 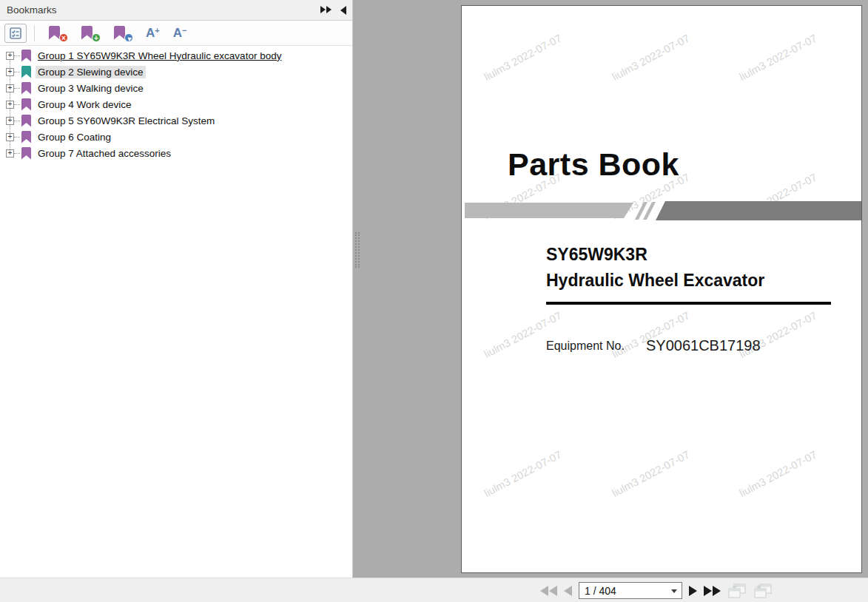 What do you see at coordinates (656, 281) in the screenshot?
I see `machine-type: Hydraulic Wheel Excavator` at bounding box center [656, 281].